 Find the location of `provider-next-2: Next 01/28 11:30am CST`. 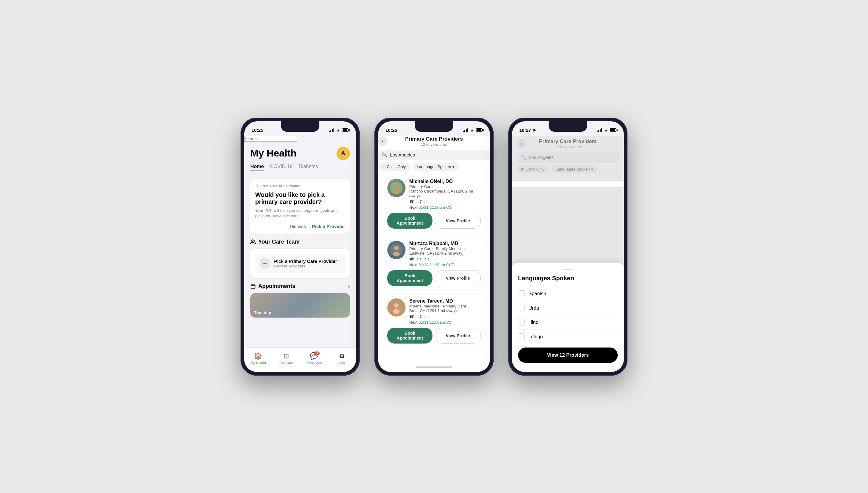

provider-next-2: Next 01/28 11:30am CST is located at coordinates (445, 265).